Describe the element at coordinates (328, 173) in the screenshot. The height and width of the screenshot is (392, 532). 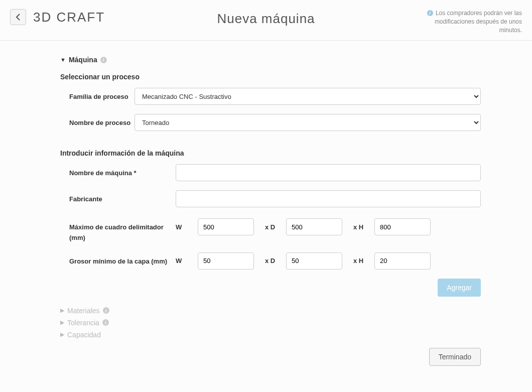
I see `input-machine-name` at that location.